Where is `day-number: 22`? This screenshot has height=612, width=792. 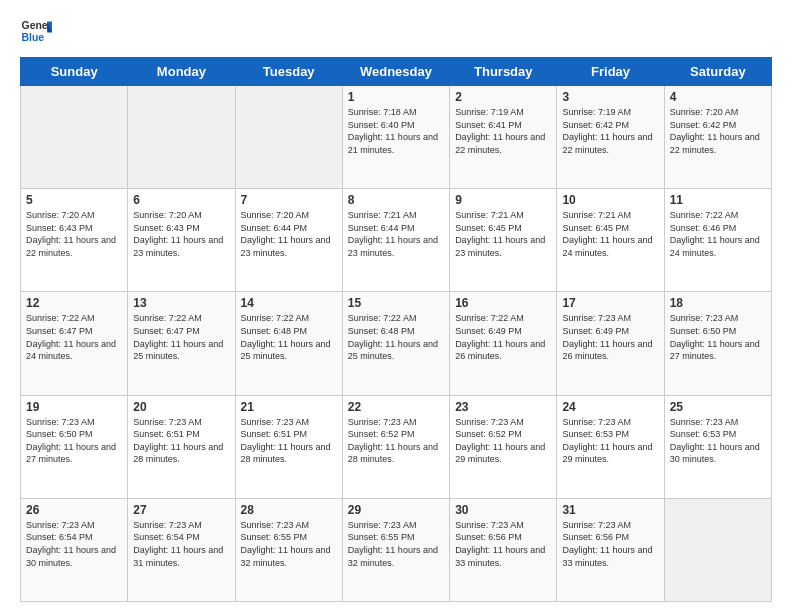
day-number: 22 is located at coordinates (396, 407).